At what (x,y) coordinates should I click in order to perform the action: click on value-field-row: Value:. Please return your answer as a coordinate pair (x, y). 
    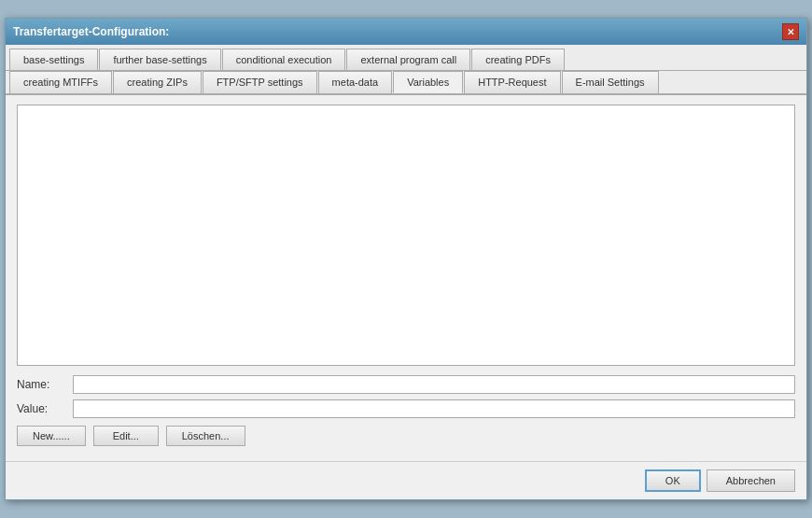
    Looking at the image, I should click on (406, 409).